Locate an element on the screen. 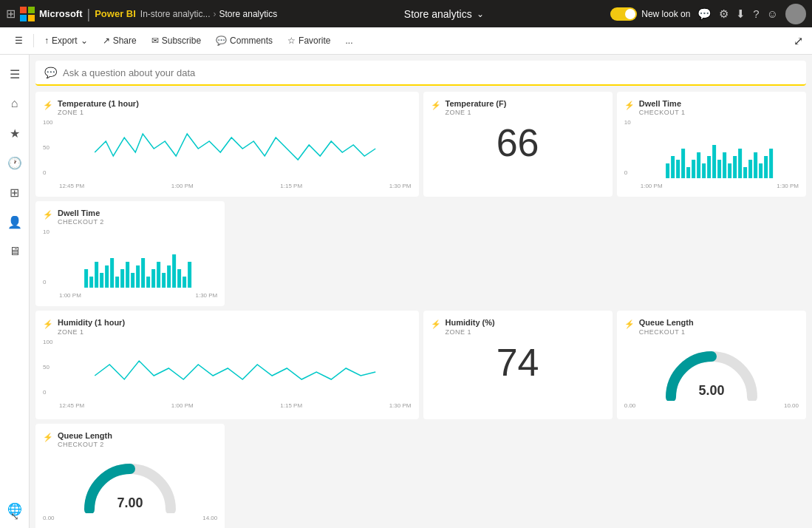 This screenshot has height=528, width=812. breadcrumb-sep: › is located at coordinates (215, 14).